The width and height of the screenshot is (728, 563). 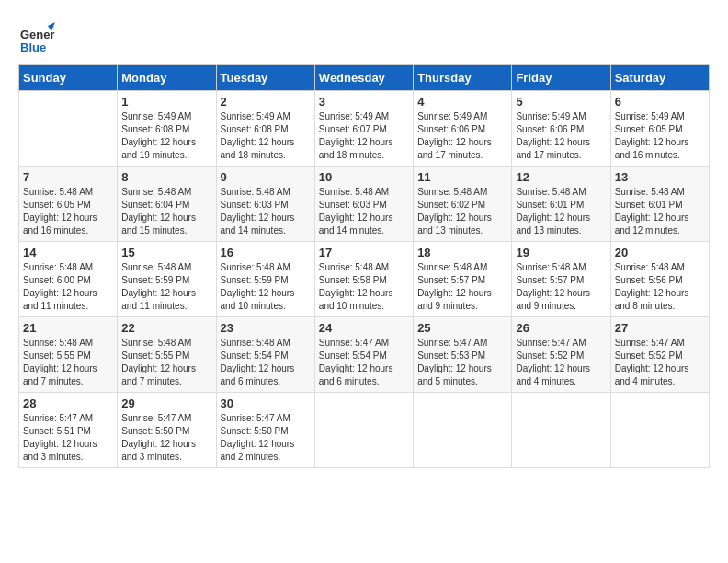 What do you see at coordinates (166, 212) in the screenshot?
I see `day-info: Sunrise: 5:48 AM Sunset: 6:04 PM Dayligh…` at bounding box center [166, 212].